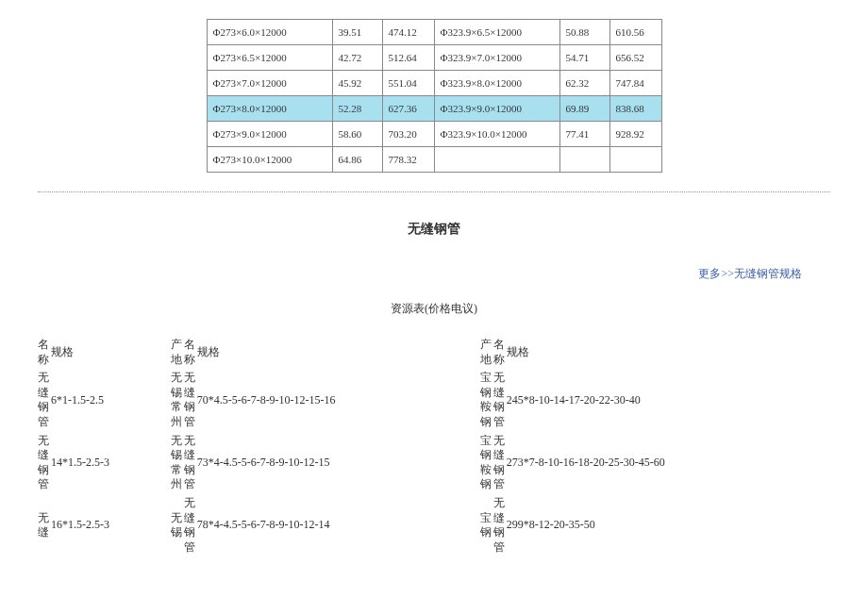  I want to click on table-cell: 52.28, so click(357, 109).